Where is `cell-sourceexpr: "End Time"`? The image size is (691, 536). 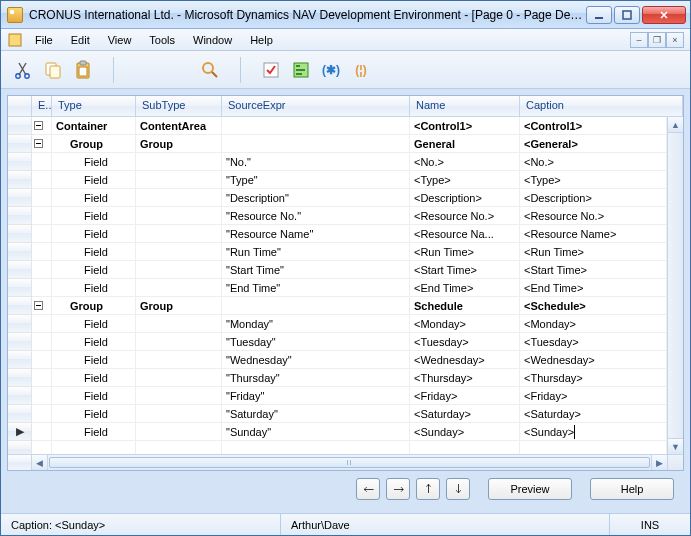
cell-sourceexpr: "End Time" is located at coordinates (316, 288).